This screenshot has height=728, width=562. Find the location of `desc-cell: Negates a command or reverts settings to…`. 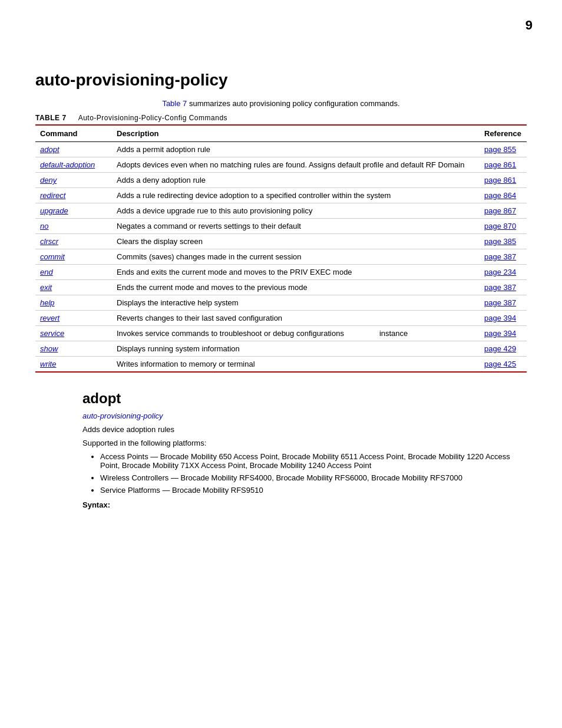

desc-cell: Negates a command or reverts settings to… is located at coordinates (296, 226).